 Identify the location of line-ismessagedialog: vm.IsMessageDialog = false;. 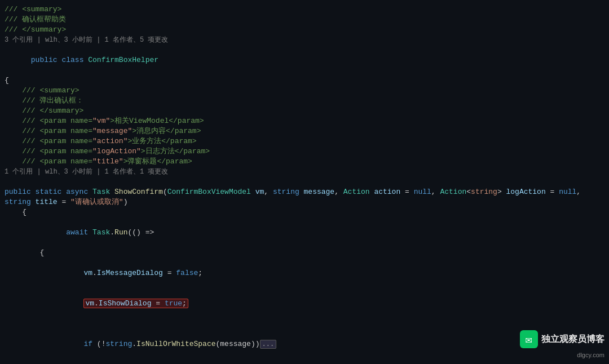
(304, 273).